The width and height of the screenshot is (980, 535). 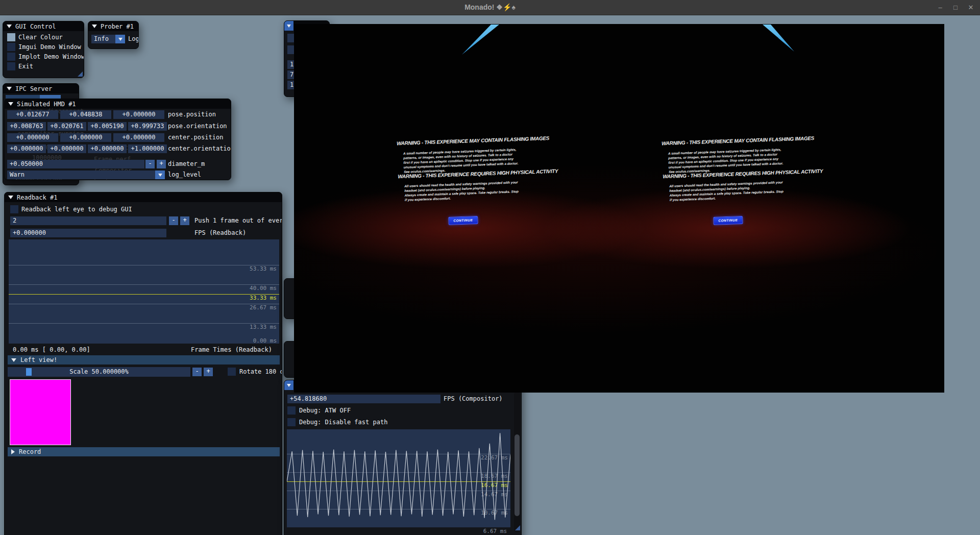 What do you see at coordinates (13, 452) in the screenshot?
I see `chevron-right-icon` at bounding box center [13, 452].